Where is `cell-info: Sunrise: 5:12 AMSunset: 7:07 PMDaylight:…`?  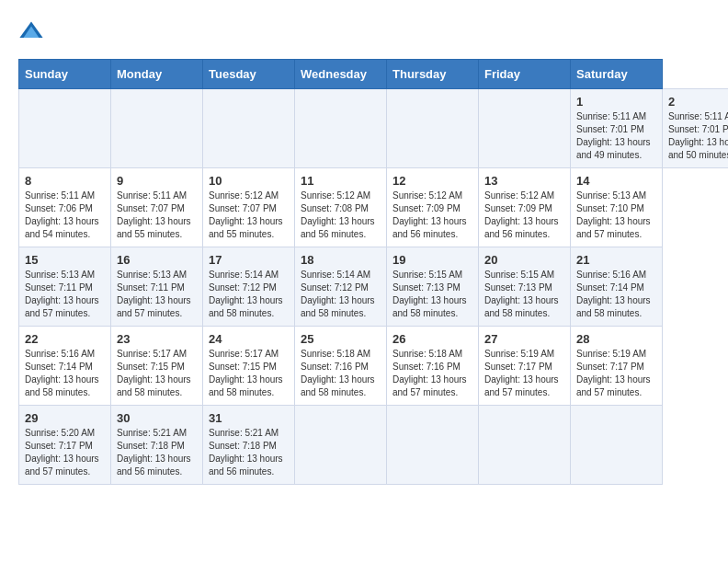
cell-info: Sunrise: 5:12 AMSunset: 7:07 PMDaylight:… is located at coordinates (248, 215).